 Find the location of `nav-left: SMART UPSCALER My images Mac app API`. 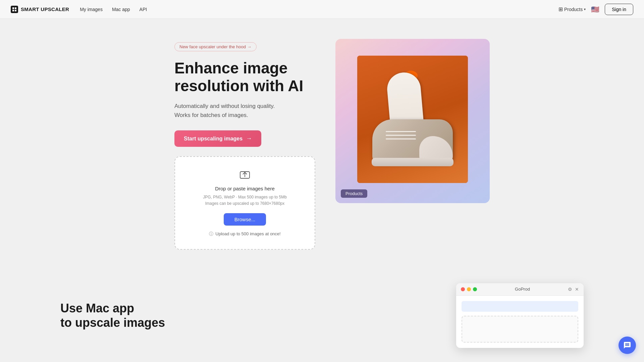

nav-left: SMART UPSCALER My images Mac app API is located at coordinates (79, 9).